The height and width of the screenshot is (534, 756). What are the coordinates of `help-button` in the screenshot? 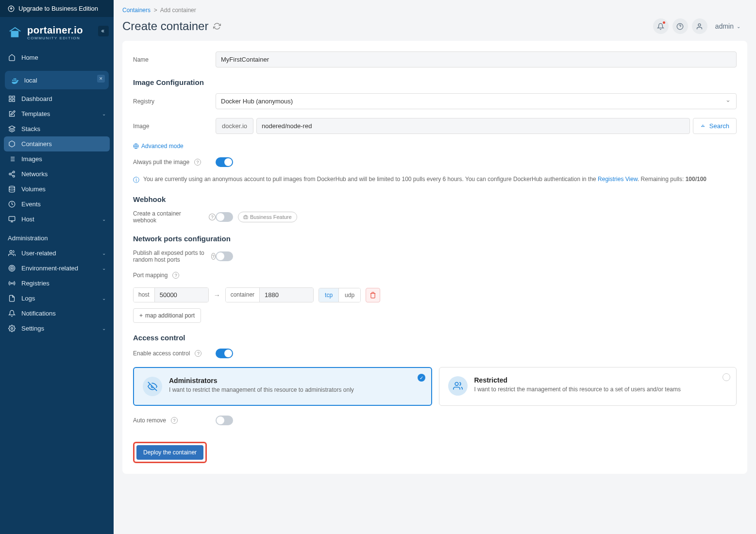 It's located at (680, 26).